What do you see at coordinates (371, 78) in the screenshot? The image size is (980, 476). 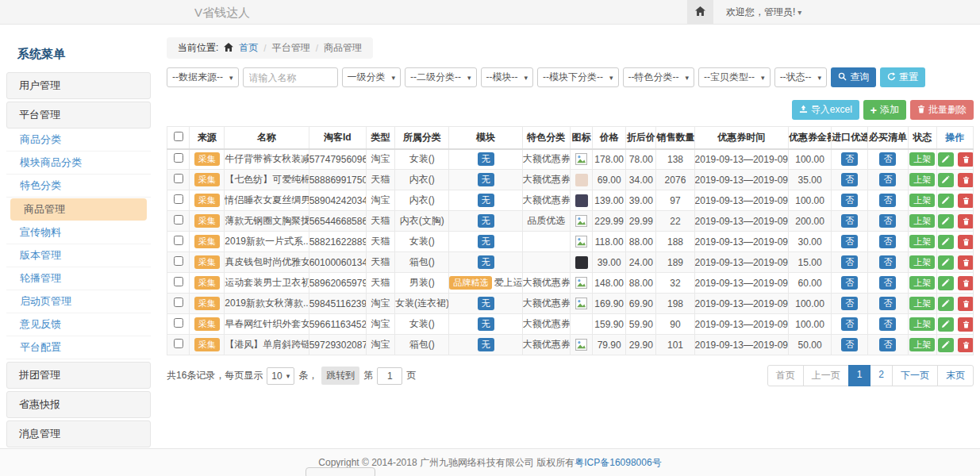 I see `filter-select: 一级分类 ▾` at bounding box center [371, 78].